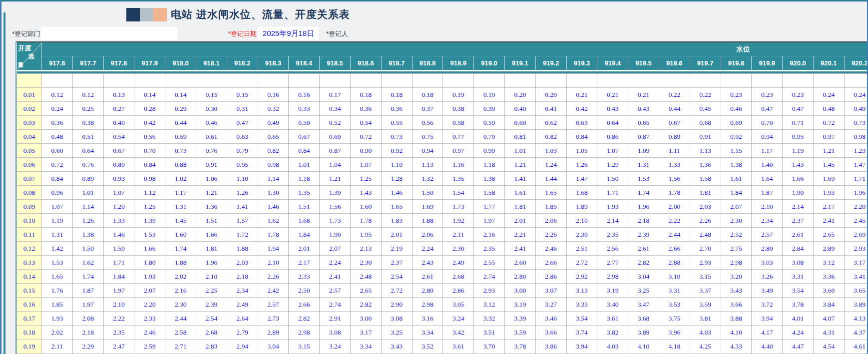  Describe the element at coordinates (582, 333) in the screenshot. I see `flow-value-cell: 3.74` at that location.